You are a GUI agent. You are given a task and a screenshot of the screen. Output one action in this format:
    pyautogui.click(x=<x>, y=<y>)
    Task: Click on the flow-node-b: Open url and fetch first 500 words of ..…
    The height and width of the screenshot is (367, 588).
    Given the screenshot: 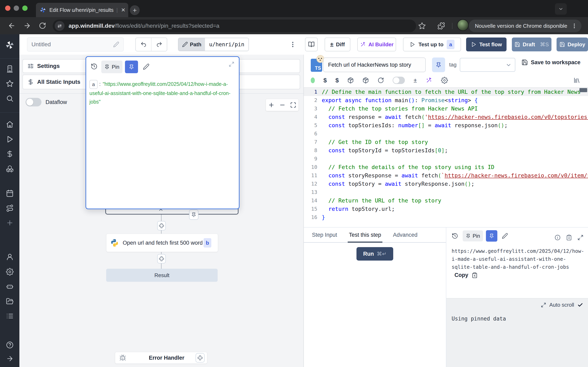 What is the action you would take?
    pyautogui.click(x=162, y=243)
    